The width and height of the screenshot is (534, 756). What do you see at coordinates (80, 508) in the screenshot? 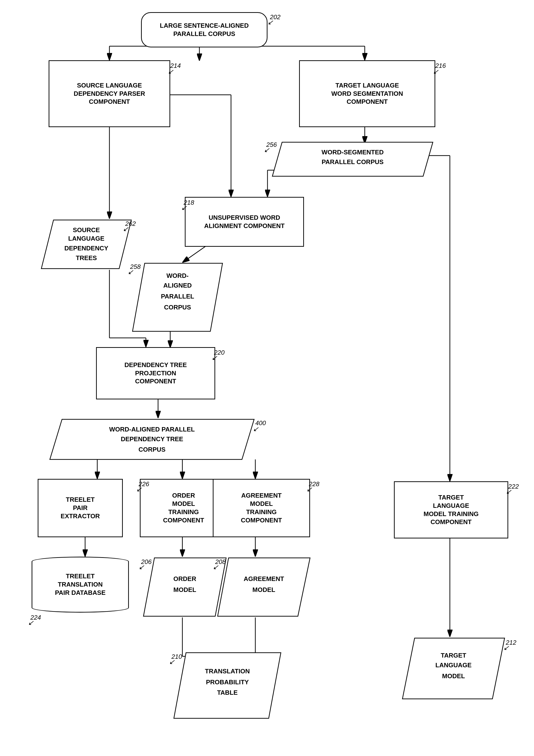
I see `treelet-extractor-label: TREELET PAIR EXTRACTOR` at bounding box center [80, 508].